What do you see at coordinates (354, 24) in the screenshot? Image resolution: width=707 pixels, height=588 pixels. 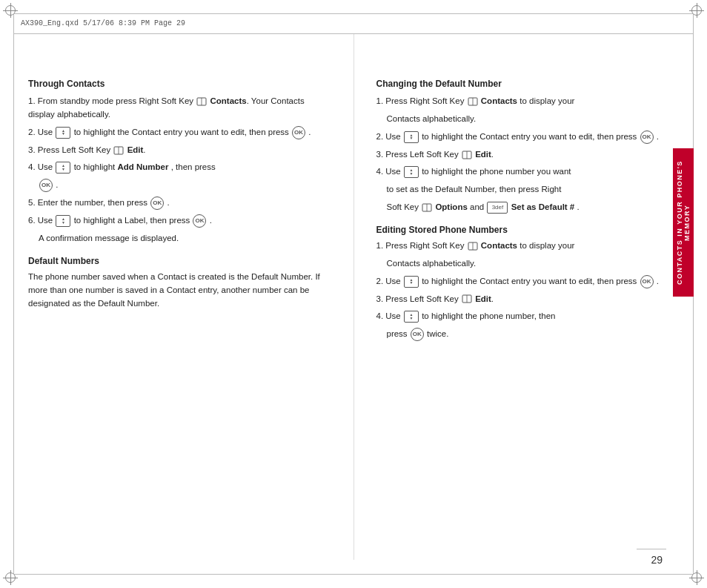 I see `header-bar: AX390_Eng.qxd 5/17/06 8:39 PM Page 29` at bounding box center [354, 24].